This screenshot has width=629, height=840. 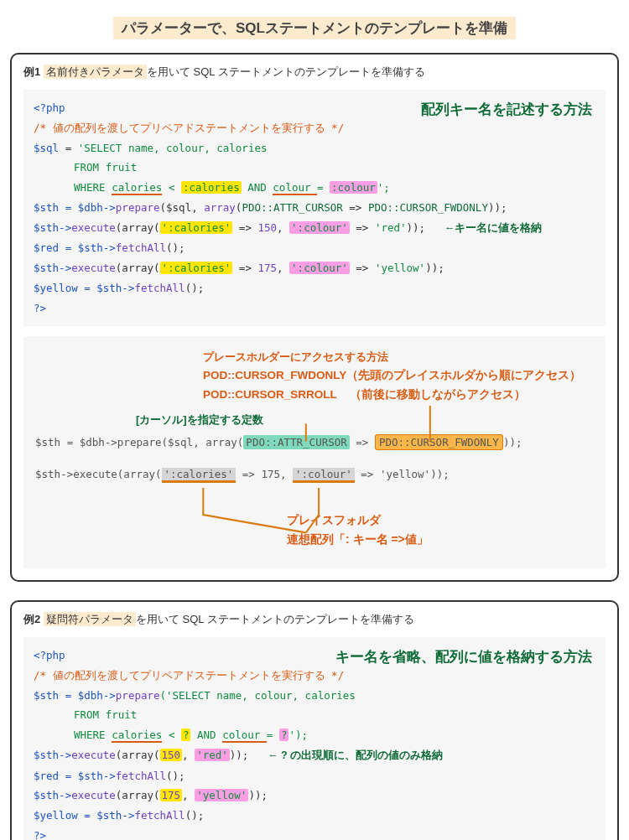 What do you see at coordinates (245, 268) in the screenshot?
I see `l-ex2a1: =>` at bounding box center [245, 268].